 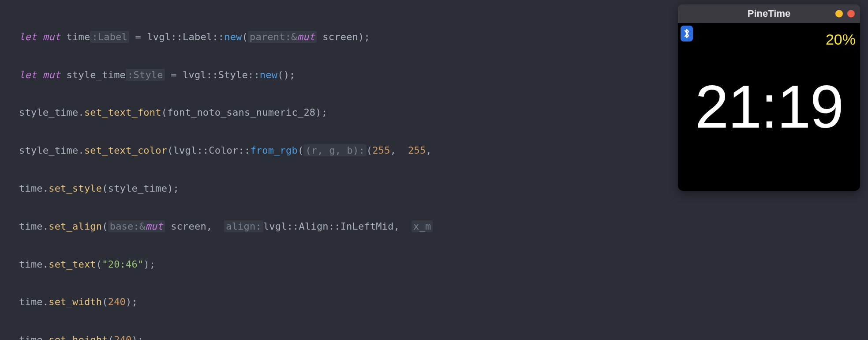 What do you see at coordinates (444, 227) in the screenshot?
I see `code-line: time.set_align(base:&mut screen, align:l…` at bounding box center [444, 227].